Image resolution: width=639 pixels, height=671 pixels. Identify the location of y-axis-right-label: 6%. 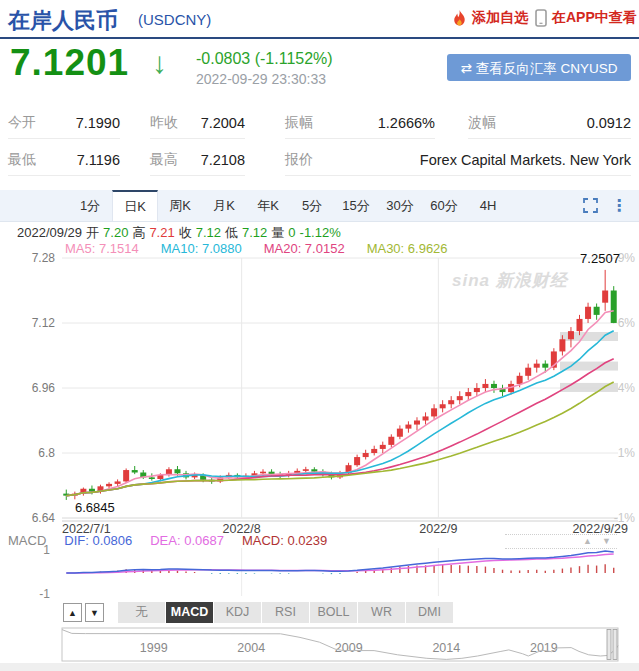
(627, 323).